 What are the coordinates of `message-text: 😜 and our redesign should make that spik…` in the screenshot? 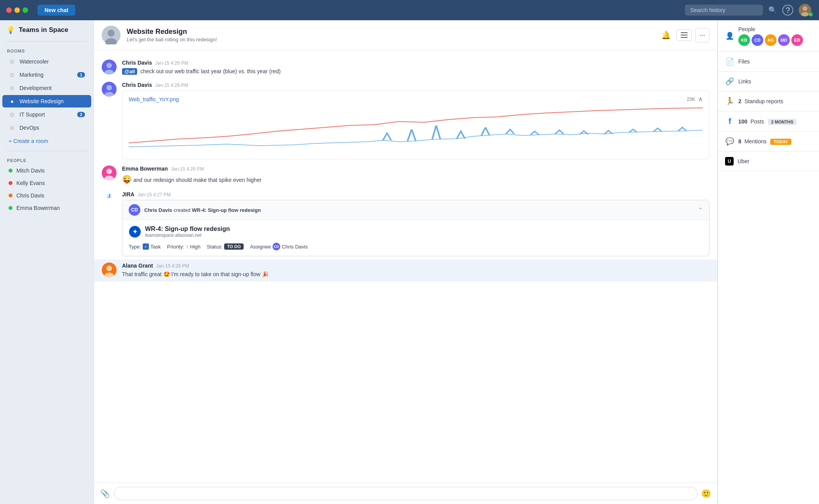 It's located at (416, 179).